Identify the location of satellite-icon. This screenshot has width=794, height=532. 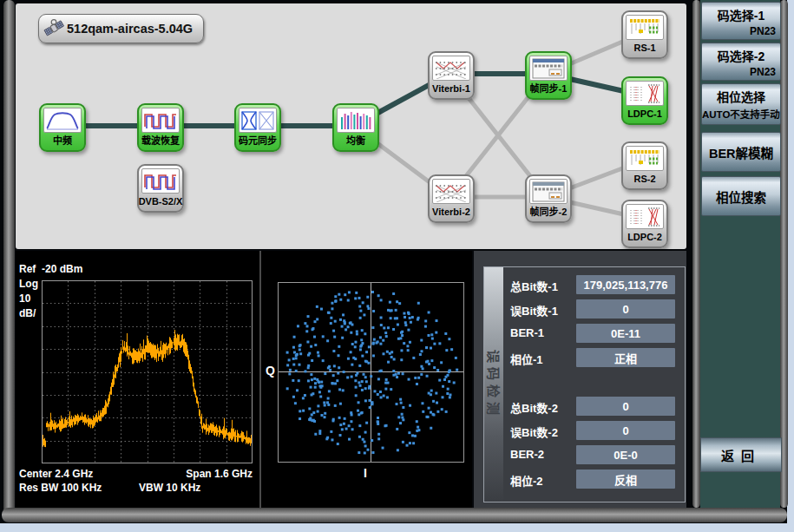
(54, 30).